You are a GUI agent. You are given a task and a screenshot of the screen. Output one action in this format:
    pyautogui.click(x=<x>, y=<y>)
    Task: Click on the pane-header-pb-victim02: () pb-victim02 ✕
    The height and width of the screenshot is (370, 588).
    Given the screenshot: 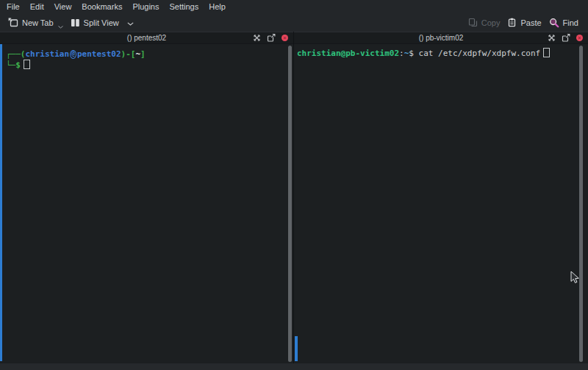 What is the action you would take?
    pyautogui.click(x=441, y=38)
    